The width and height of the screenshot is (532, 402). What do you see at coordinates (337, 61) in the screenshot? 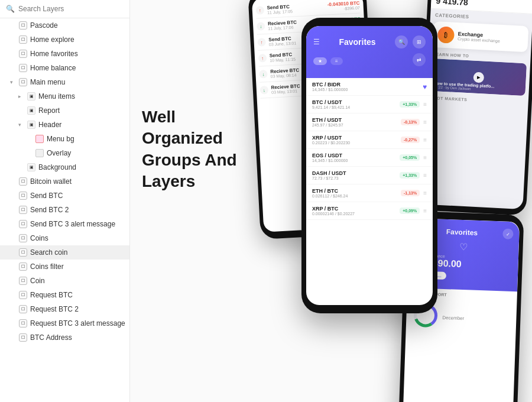
I see `fav-tab-list: ≡` at bounding box center [337, 61].